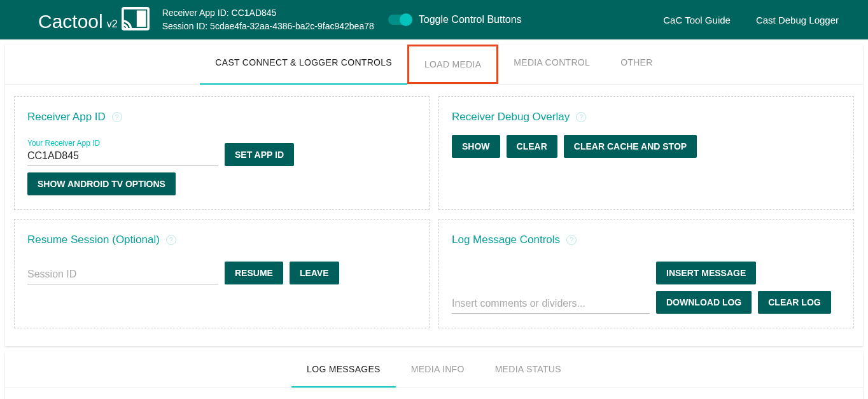 Image resolution: width=868 pixels, height=399 pixels. I want to click on show-android-tv-options-button: SHOW ANDROID TV OPTIONS, so click(102, 184).